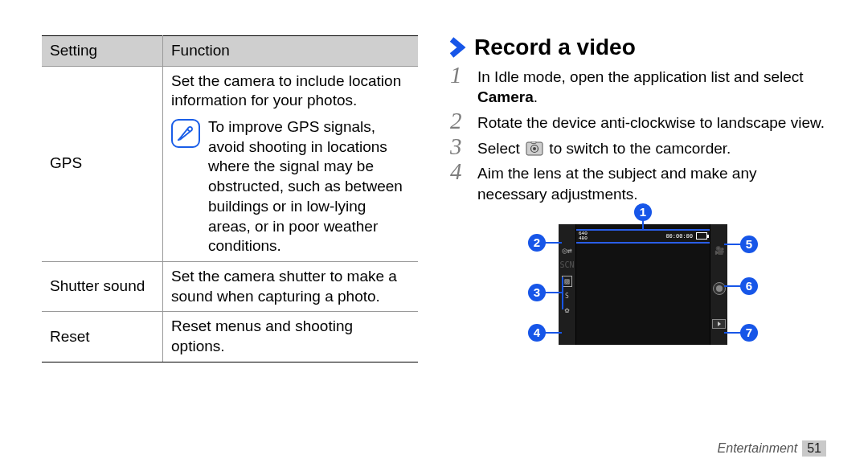 The image size is (868, 471). I want to click on record-button-icon, so click(719, 289).